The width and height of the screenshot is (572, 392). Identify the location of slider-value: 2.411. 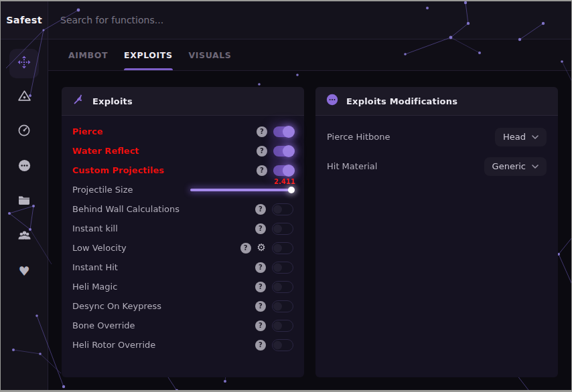
(285, 182).